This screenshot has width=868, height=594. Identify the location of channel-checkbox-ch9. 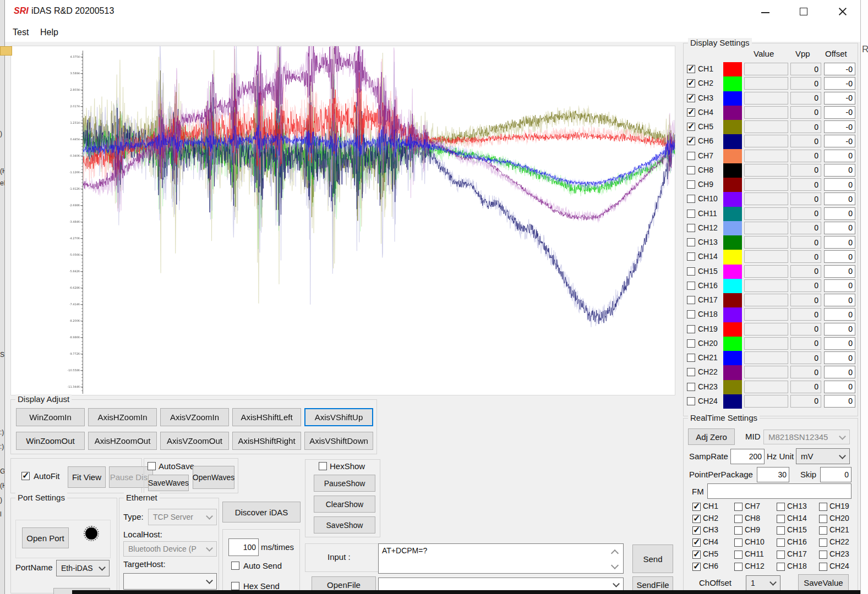
(691, 185).